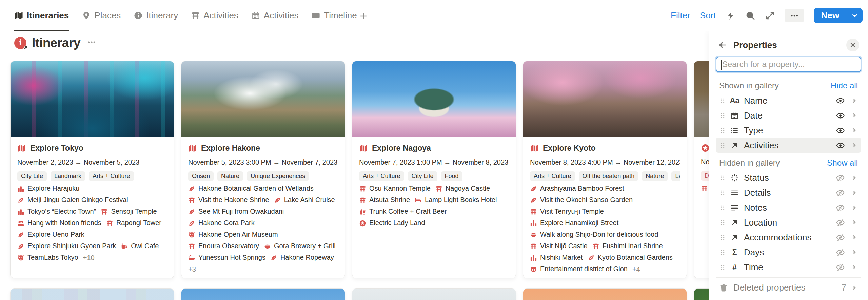 The image size is (868, 300). Describe the element at coordinates (54, 189) in the screenshot. I see `activity-link: Explore Harajuku` at that location.